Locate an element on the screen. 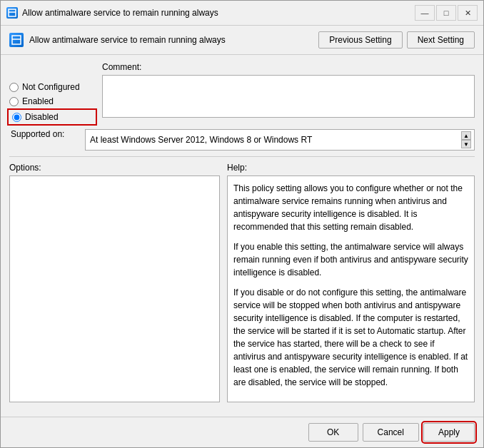 The width and height of the screenshot is (484, 448). radio-enabled-label: Enabled is located at coordinates (38, 101).